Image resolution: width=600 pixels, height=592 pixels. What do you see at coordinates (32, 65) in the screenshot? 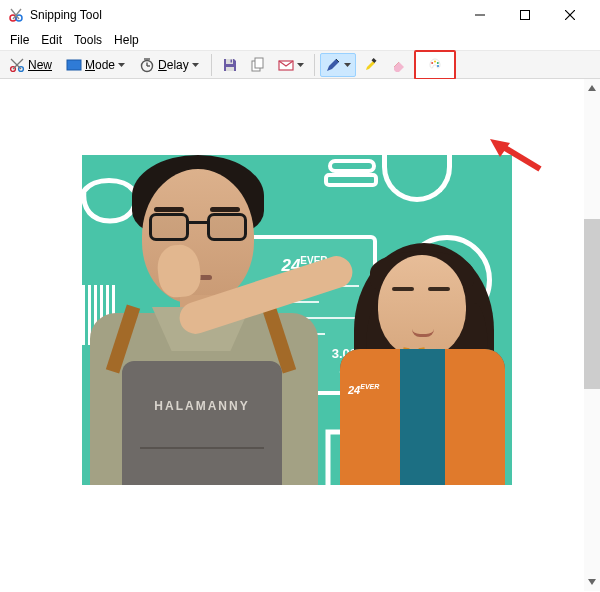
I see `new-snip-button: New` at bounding box center [32, 65].